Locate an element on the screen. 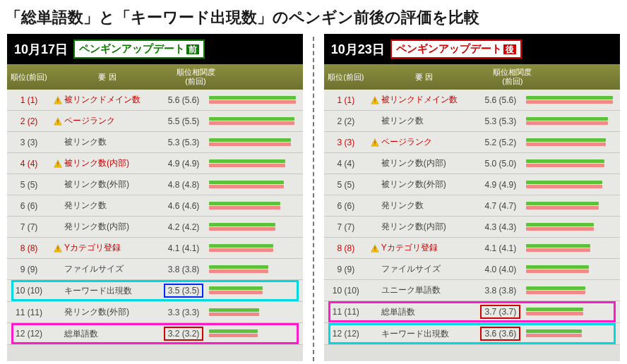 This screenshot has height=364, width=627. factor-text: 被リンク数(内部) is located at coordinates (97, 164).